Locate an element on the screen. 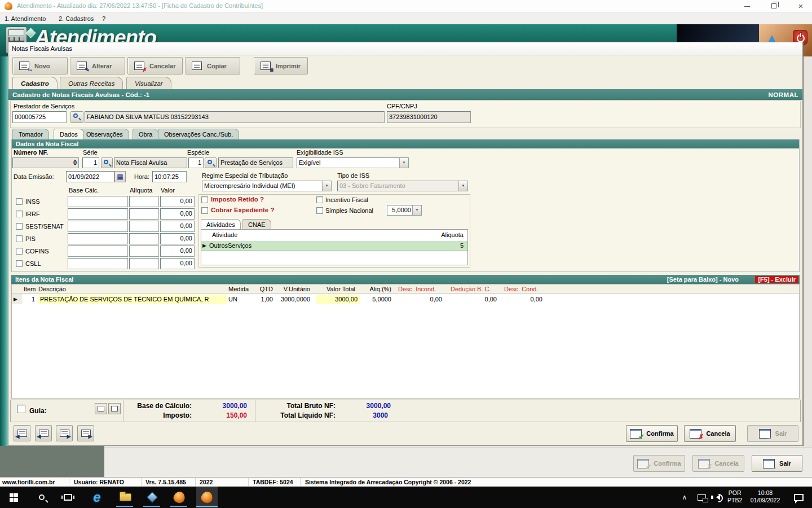 Image resolution: width=812 pixels, height=508 pixels. window-title: Atendimento - Atualizado dia: 27/06/2022… is located at coordinates (140, 6).